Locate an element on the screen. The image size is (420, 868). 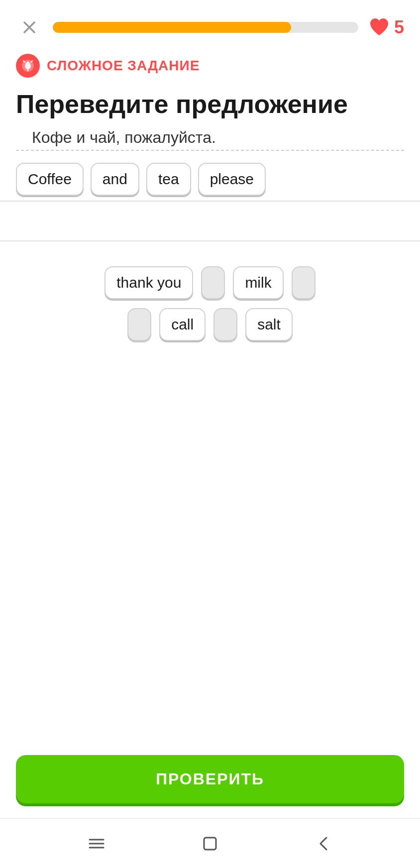
answer-chip-tea: tea is located at coordinates (169, 179).